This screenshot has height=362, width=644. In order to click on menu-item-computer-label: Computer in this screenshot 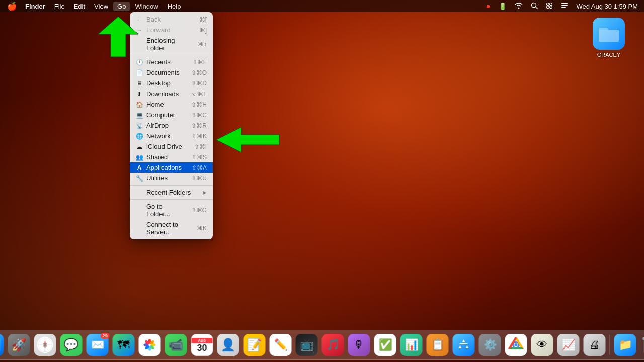, I will do `click(167, 115)`.